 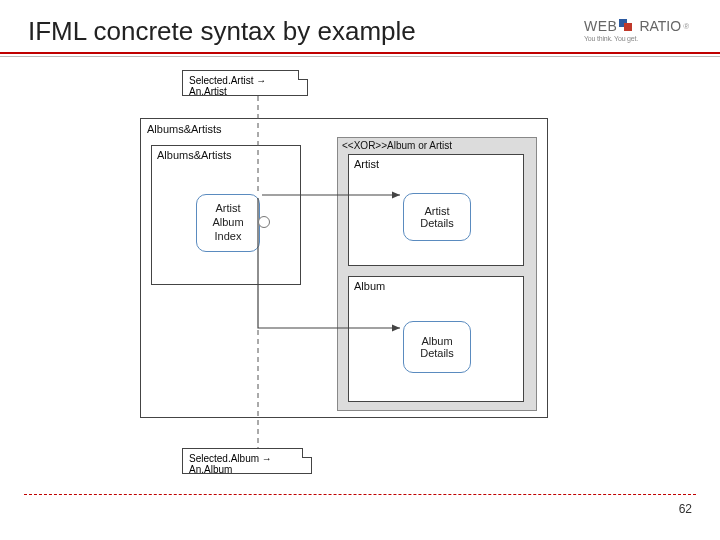 What do you see at coordinates (230, 464) in the screenshot?
I see `binding-note-bottom-text: Selected.Album → An.Album` at bounding box center [230, 464].